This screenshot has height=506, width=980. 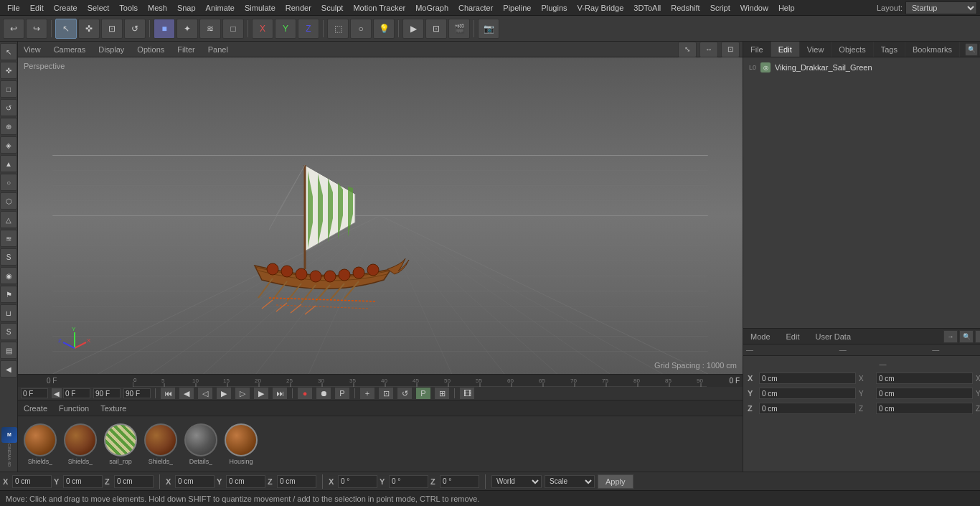 What do you see at coordinates (286, 29) in the screenshot?
I see `y-axis: Y` at bounding box center [286, 29].